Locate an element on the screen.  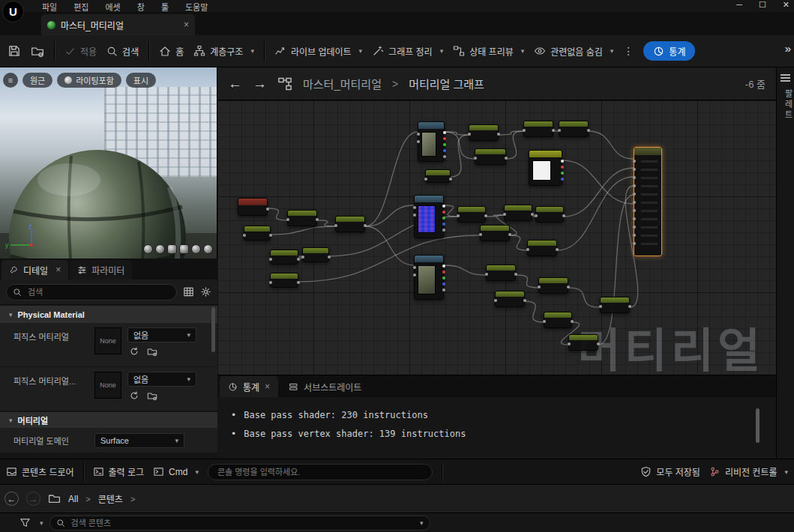
menu-item: 파일 is located at coordinates (49, 6).